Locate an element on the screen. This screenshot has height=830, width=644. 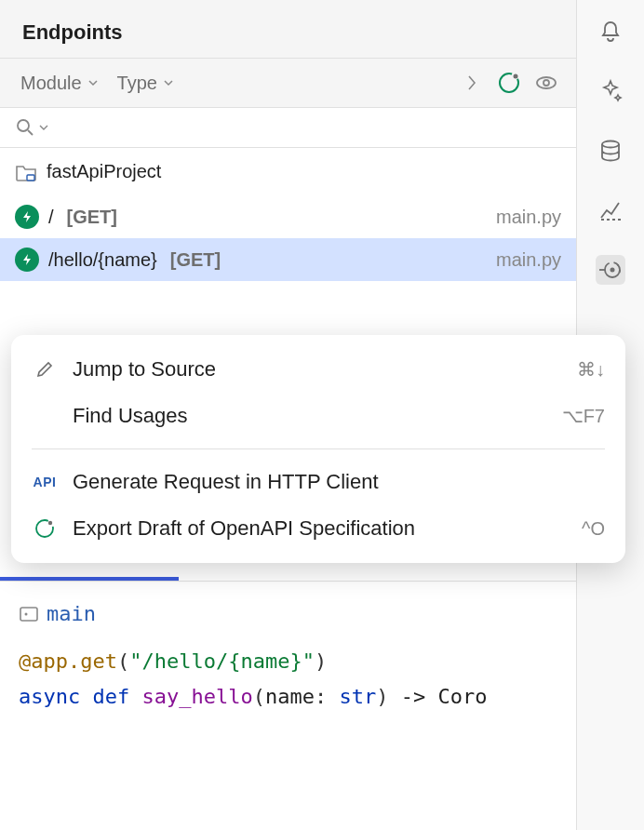
breadcrumb-text: main is located at coordinates (71, 614).